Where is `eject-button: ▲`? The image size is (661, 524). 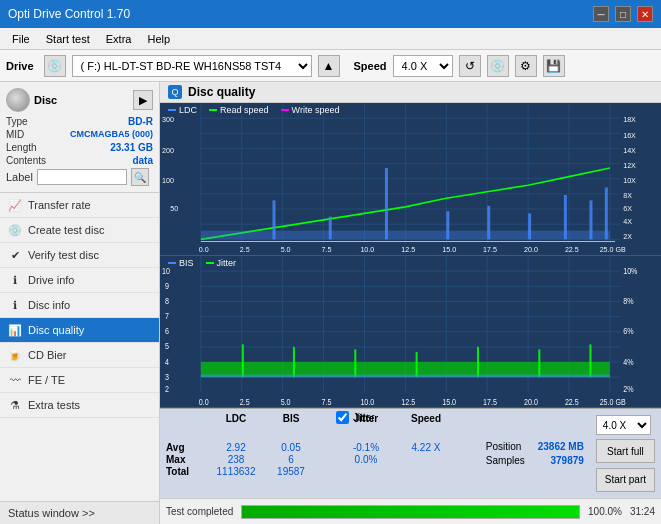 eject-button: ▲ is located at coordinates (329, 66).